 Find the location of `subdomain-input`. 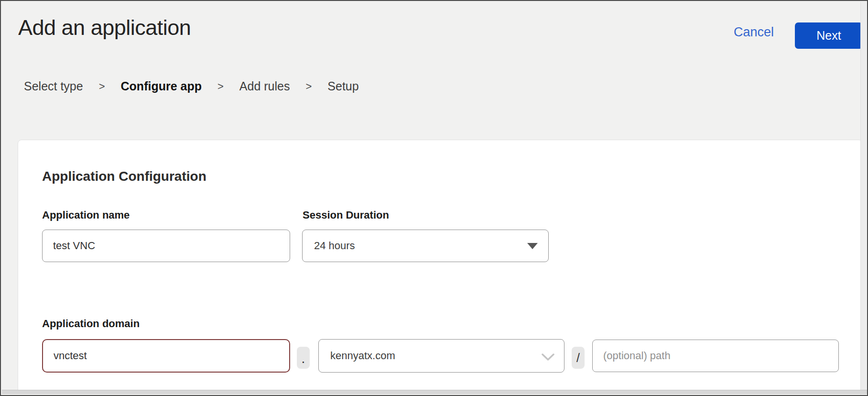

subdomain-input is located at coordinates (166, 356).